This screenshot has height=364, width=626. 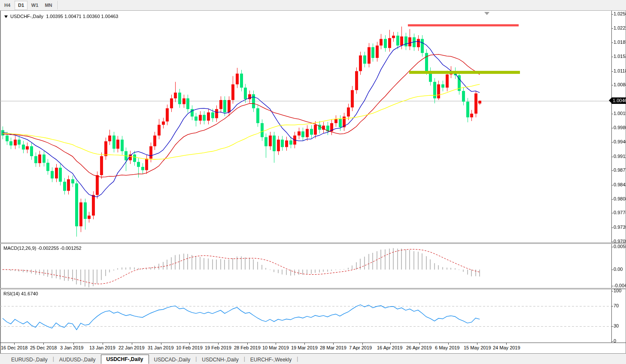 What do you see at coordinates (218, 348) in the screenshot?
I see `date-axis-label: 19 Feb 2019` at bounding box center [218, 348].